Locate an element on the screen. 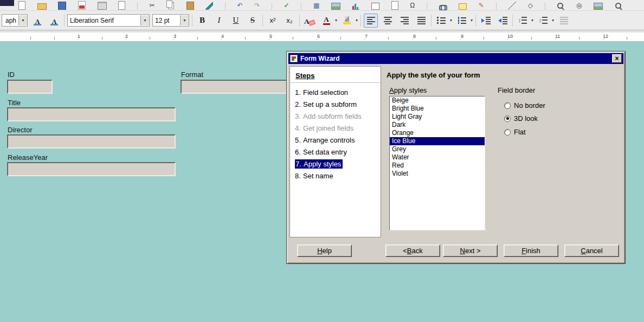 The width and height of the screenshot is (644, 322). step-apply-styles: 7.Apply styles is located at coordinates (335, 164).